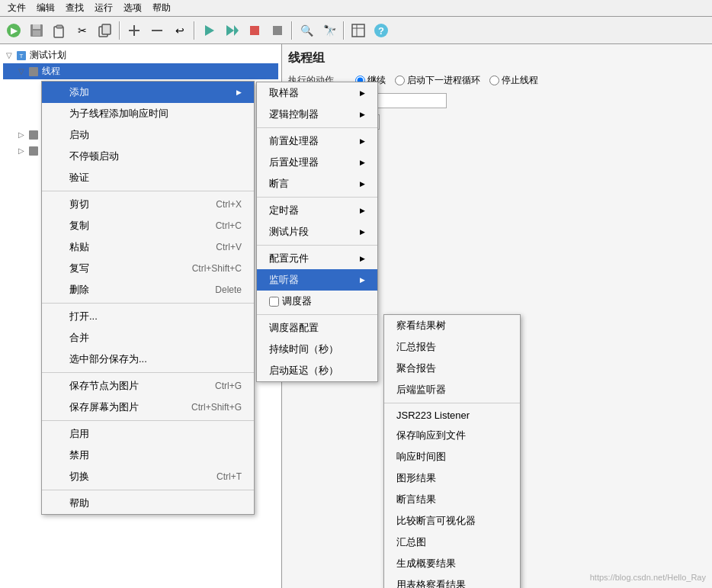 Image resolution: width=712 pixels, height=588 pixels. Describe the element at coordinates (317, 184) in the screenshot. I see `sub1-assert: 断言` at that location.